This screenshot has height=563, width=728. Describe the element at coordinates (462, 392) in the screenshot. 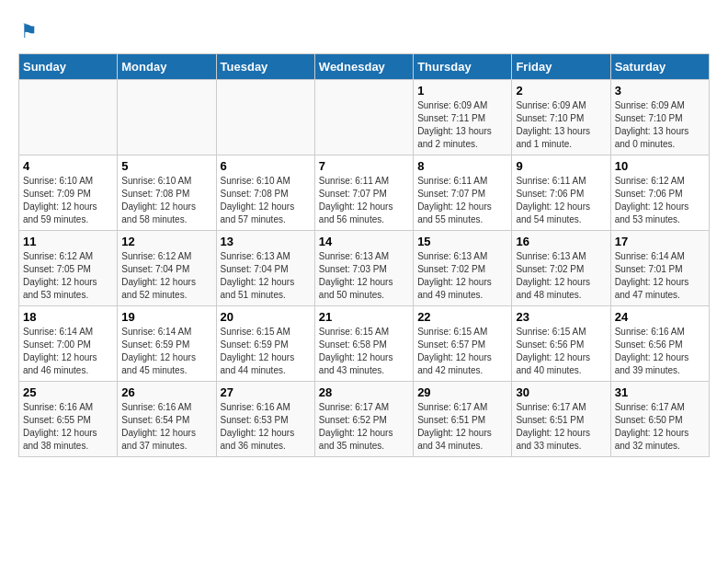

I see `day-number: 29` at that location.